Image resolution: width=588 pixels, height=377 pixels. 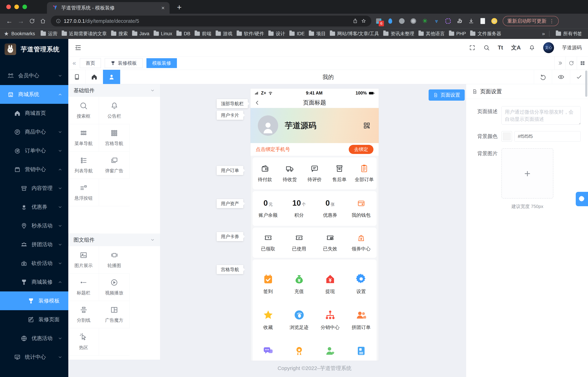 I want to click on bookmark-folder: 软件/硬件, so click(x=250, y=34).